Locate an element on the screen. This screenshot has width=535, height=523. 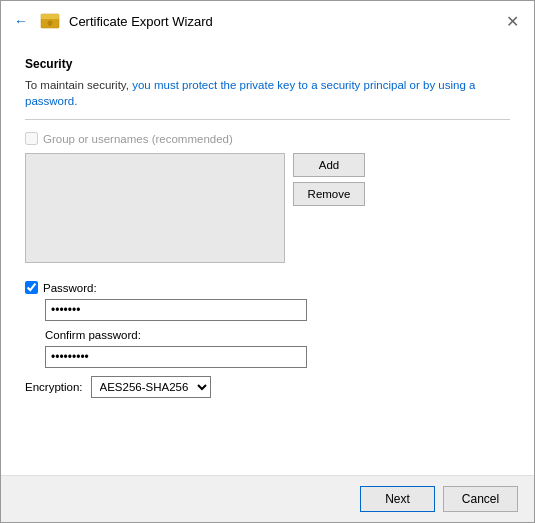
section-desc: To maintain security, you must protect t… is located at coordinates (268, 93).